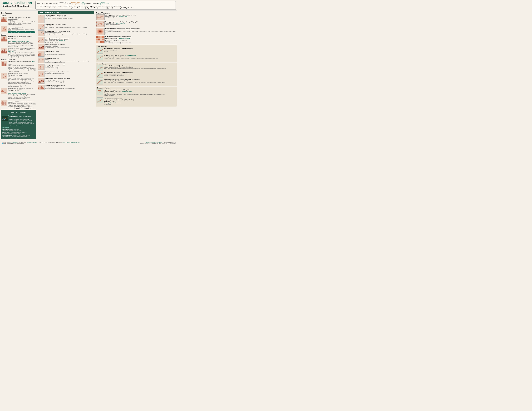 Image resolution: width=532 pixels, height=411 pixels. I want to click on histogram-entry: histogram mpg, width(5) freq kdensity kd…, so click(19, 21).